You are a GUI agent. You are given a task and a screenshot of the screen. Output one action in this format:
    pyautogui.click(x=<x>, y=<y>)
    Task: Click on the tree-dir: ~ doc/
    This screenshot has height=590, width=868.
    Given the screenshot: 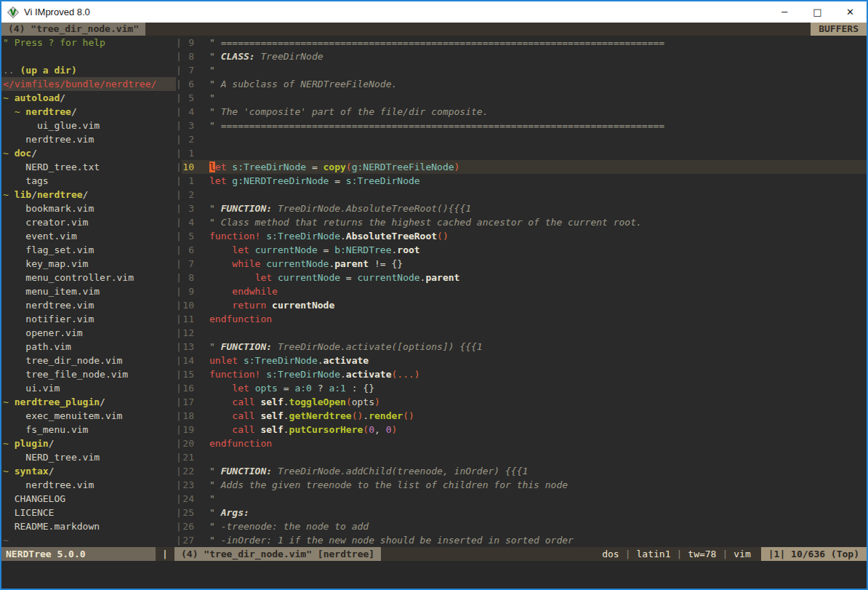 What is the action you would take?
    pyautogui.click(x=89, y=153)
    